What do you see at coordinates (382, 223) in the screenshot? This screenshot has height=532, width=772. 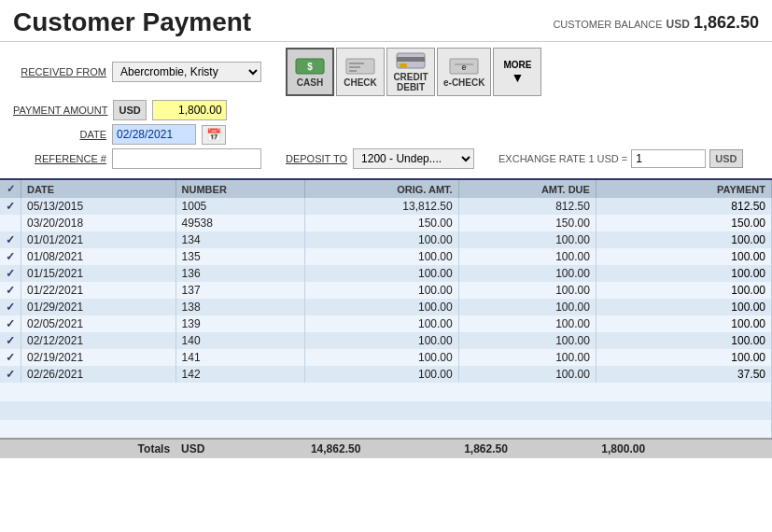 I see `row-orig-amt: 150.00` at bounding box center [382, 223].